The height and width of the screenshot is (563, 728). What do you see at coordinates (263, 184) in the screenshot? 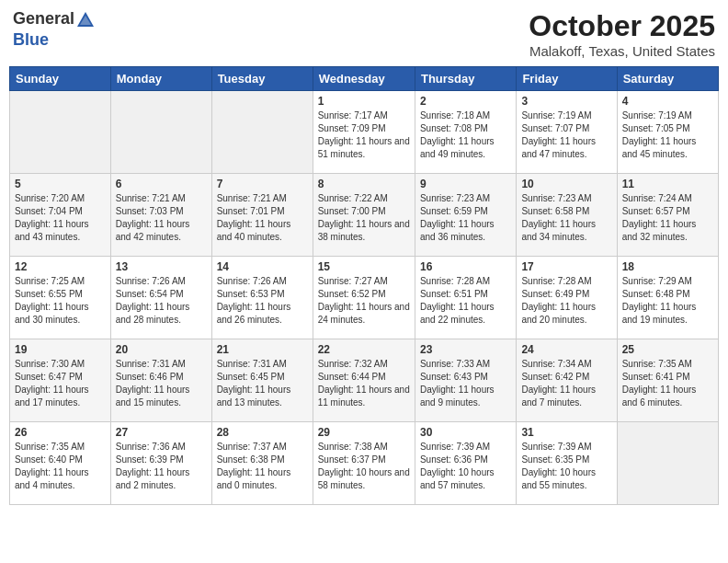
I see `day-number: 7` at bounding box center [263, 184].